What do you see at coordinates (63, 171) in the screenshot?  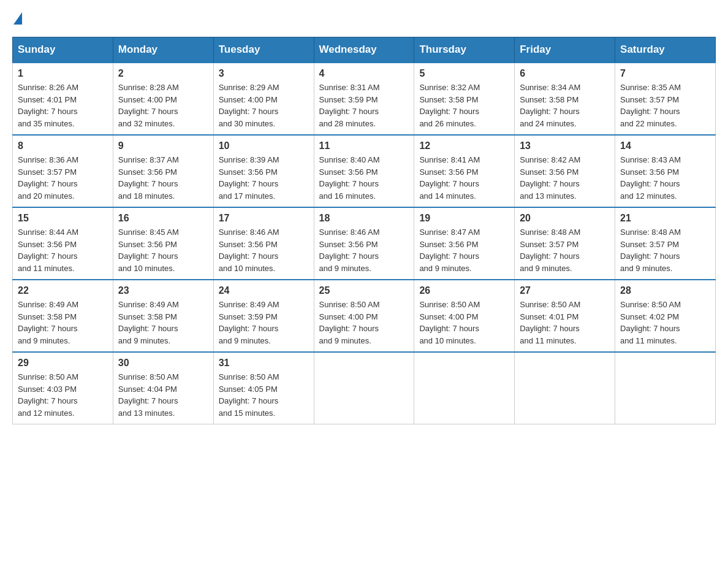 I see `calendar-cell: 8Sunrise: 8:36 AMSunset: 3:57 PMDaylight…` at bounding box center [63, 171].